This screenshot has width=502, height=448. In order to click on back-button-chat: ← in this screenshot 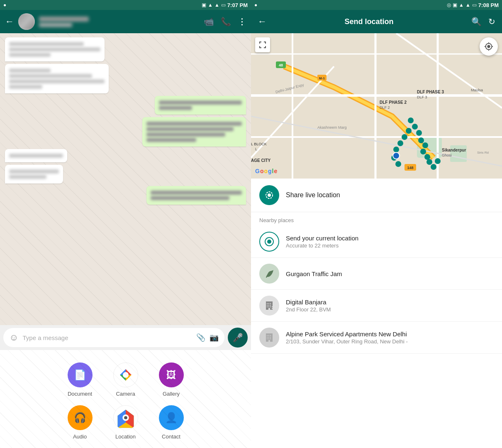, I will do `click(10, 22)`.